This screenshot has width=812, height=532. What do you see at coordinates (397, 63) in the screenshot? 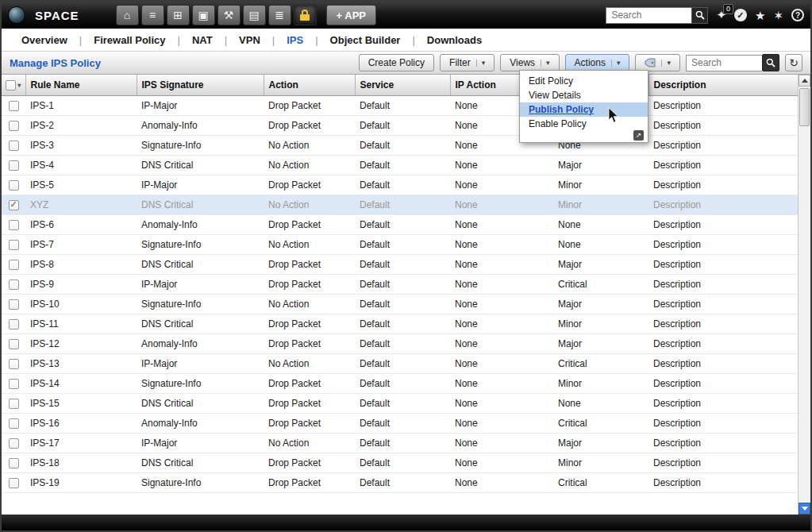
I see `create-policy-button: Create Policy` at bounding box center [397, 63].